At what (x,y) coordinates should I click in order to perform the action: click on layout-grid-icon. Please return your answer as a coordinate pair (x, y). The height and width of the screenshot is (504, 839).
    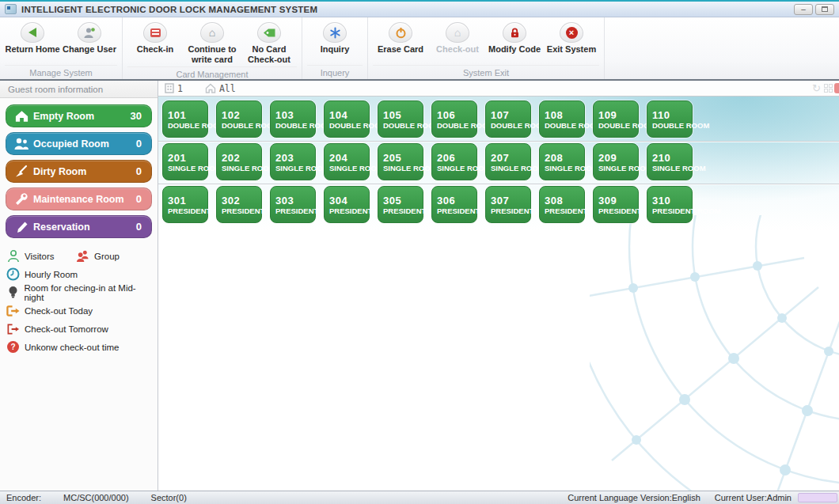
    Looking at the image, I should click on (828, 89).